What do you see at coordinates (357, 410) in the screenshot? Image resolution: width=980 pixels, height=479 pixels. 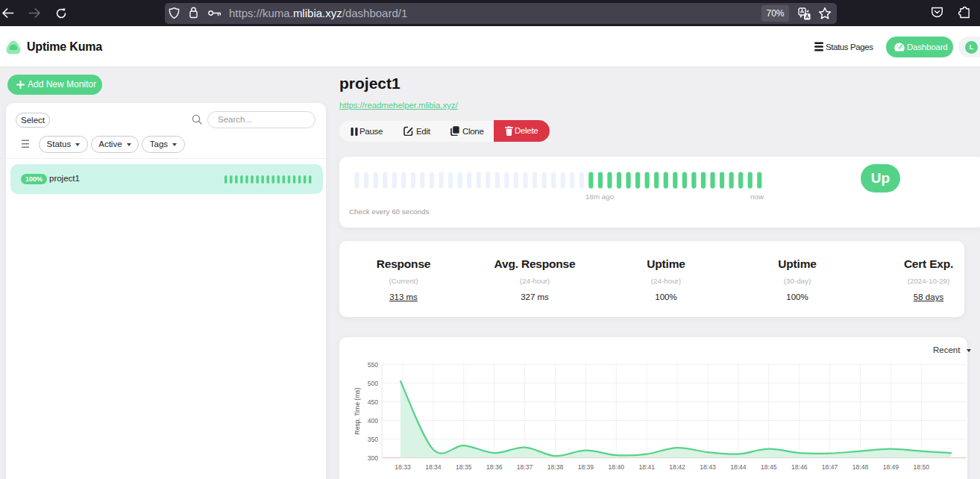 I see `svg-text: Resp. Time (ms)` at bounding box center [357, 410].